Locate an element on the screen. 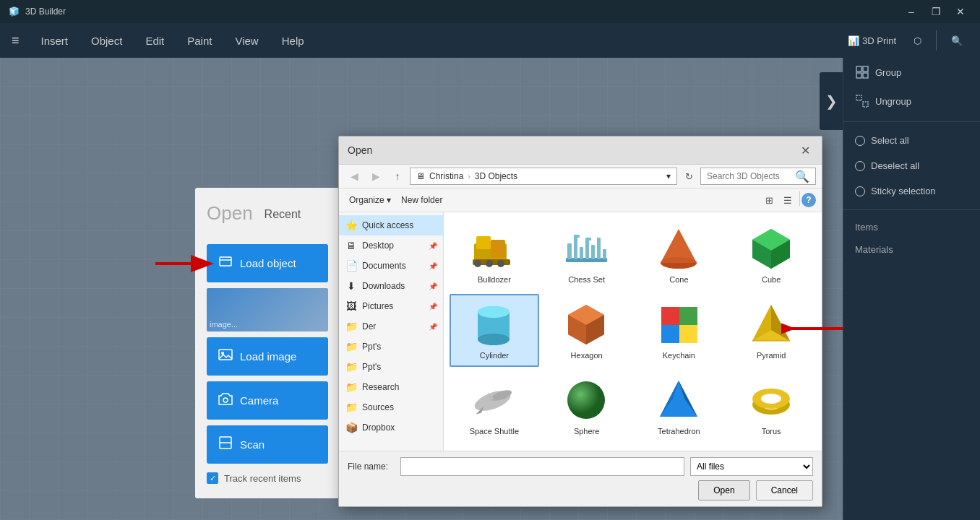 This screenshot has height=520, width=980. pictures-pin-icon: 📌 is located at coordinates (433, 306).